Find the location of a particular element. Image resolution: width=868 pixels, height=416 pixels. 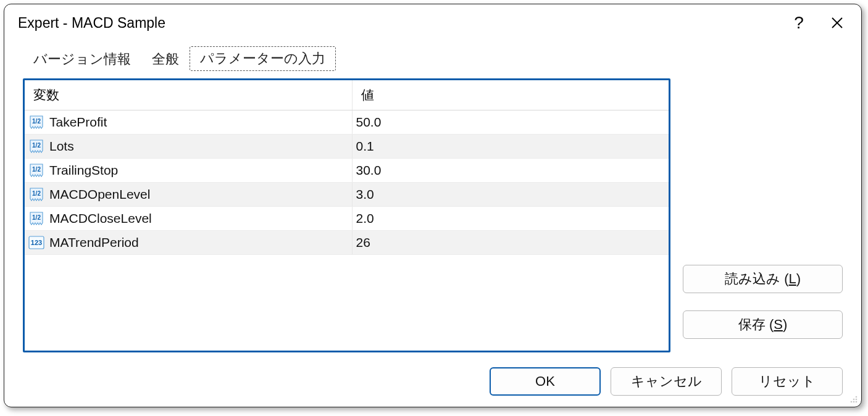

table-row: 1/2Lots0.1 is located at coordinates (347, 147).